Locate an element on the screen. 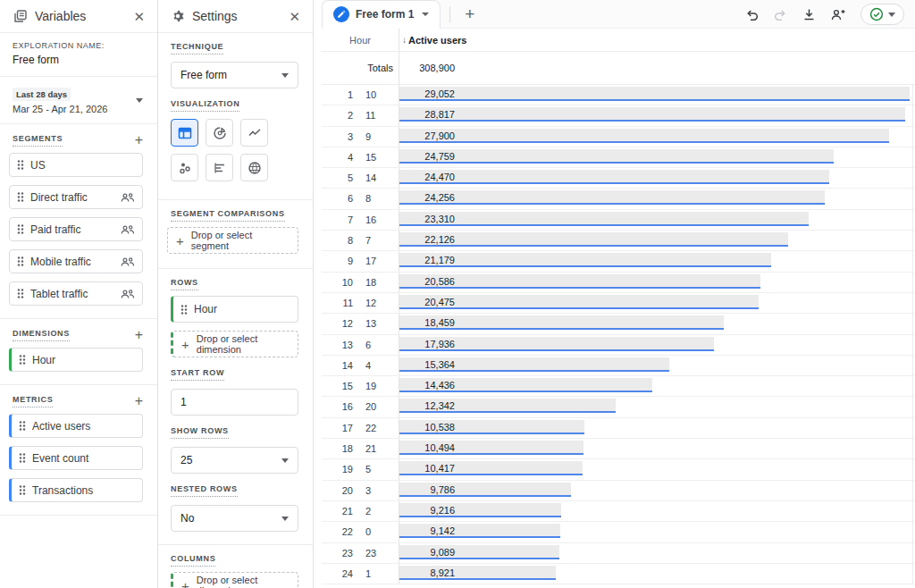 The image size is (915, 588). table-row: 19510,417 is located at coordinates (618, 470).